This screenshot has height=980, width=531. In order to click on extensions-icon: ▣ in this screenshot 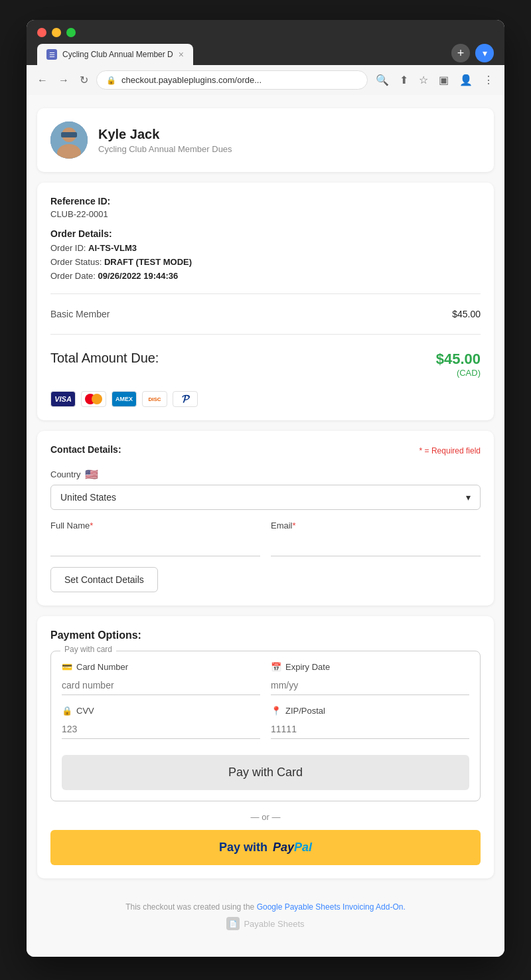, I will do `click(443, 80)`.